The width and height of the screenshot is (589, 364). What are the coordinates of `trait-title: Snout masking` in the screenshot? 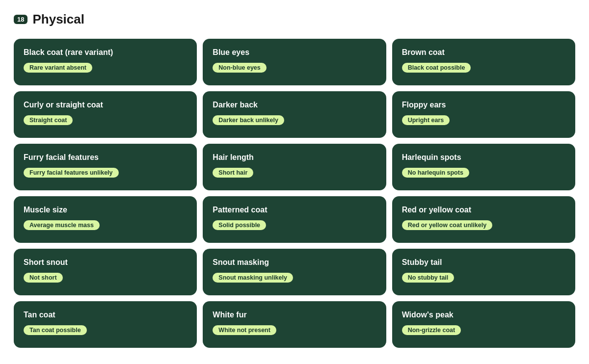 It's located at (294, 263).